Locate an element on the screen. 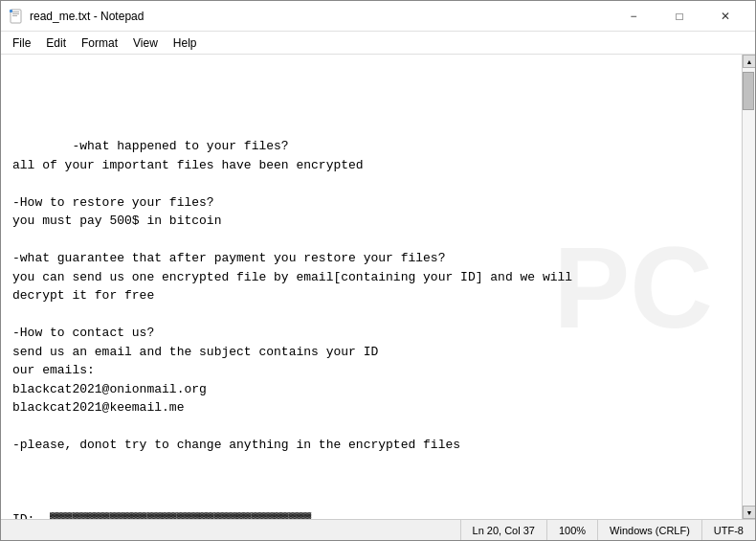 The width and height of the screenshot is (756, 541). minimize-button: − is located at coordinates (634, 16).